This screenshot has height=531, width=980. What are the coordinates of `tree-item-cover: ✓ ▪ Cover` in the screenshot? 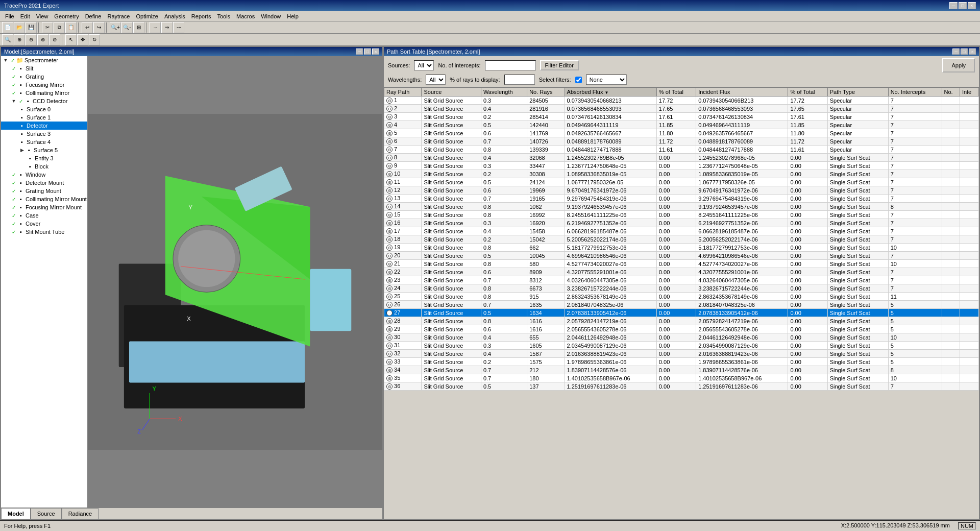 It's located at (44, 224).